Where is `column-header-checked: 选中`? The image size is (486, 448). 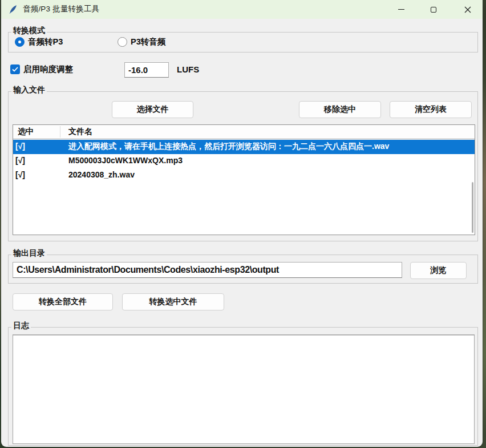
column-header-checked: 选中 is located at coordinates (26, 132).